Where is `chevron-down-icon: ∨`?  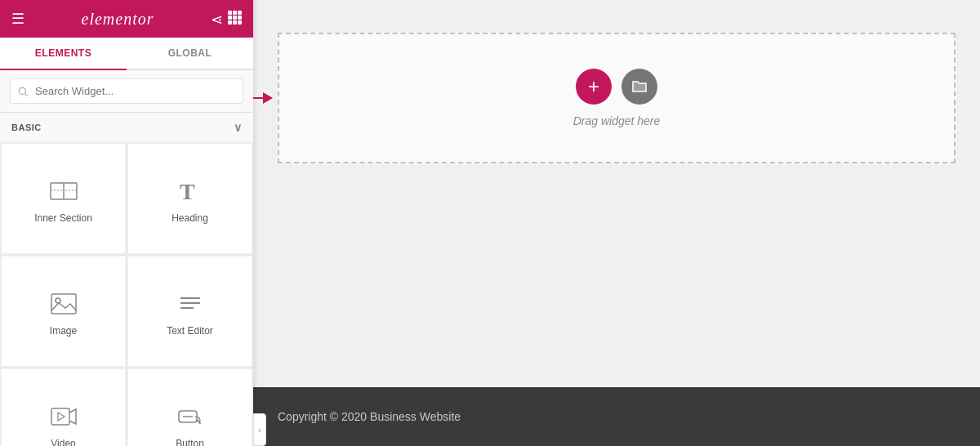
chevron-down-icon: ∨ is located at coordinates (238, 127).